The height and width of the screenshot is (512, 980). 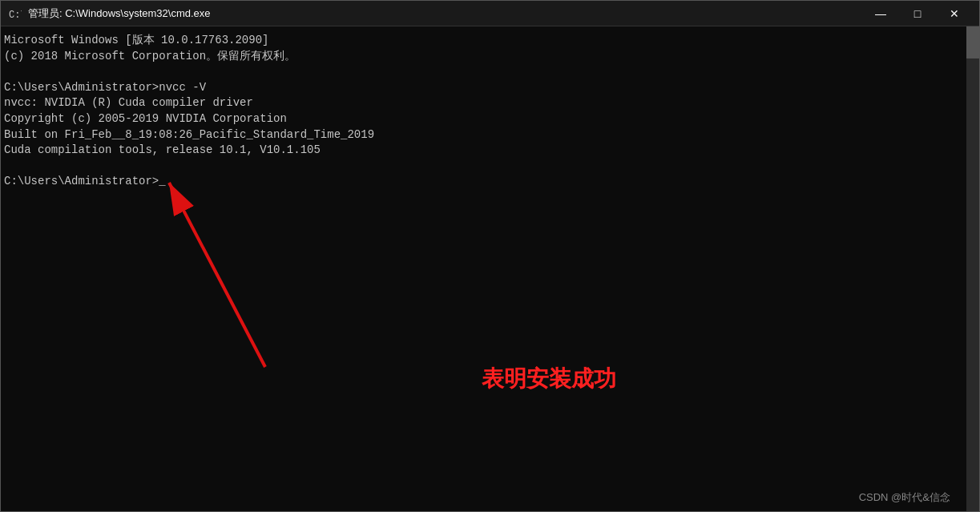 What do you see at coordinates (973, 42) in the screenshot?
I see `scrollbar-thumb` at bounding box center [973, 42].